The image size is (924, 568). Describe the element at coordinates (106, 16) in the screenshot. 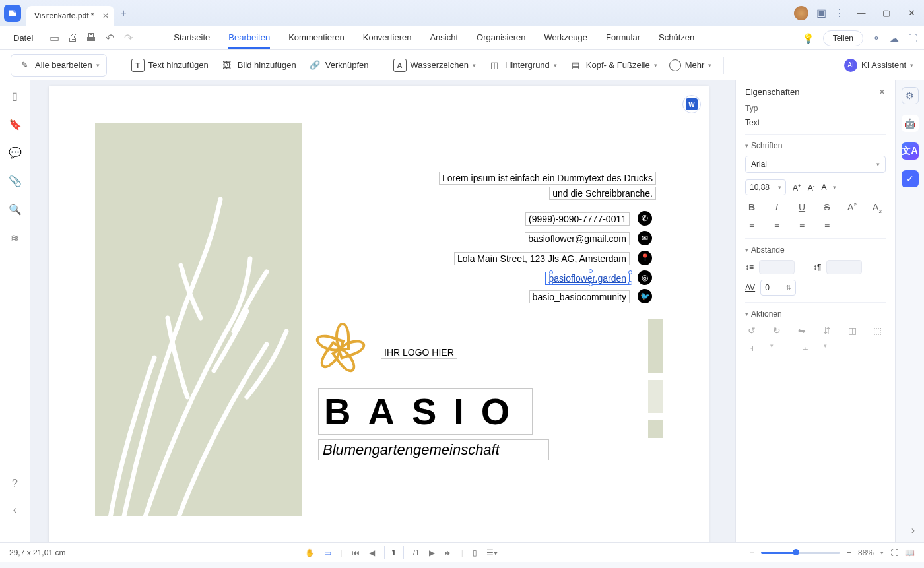

I see `close-tab-icon: ✕` at that location.